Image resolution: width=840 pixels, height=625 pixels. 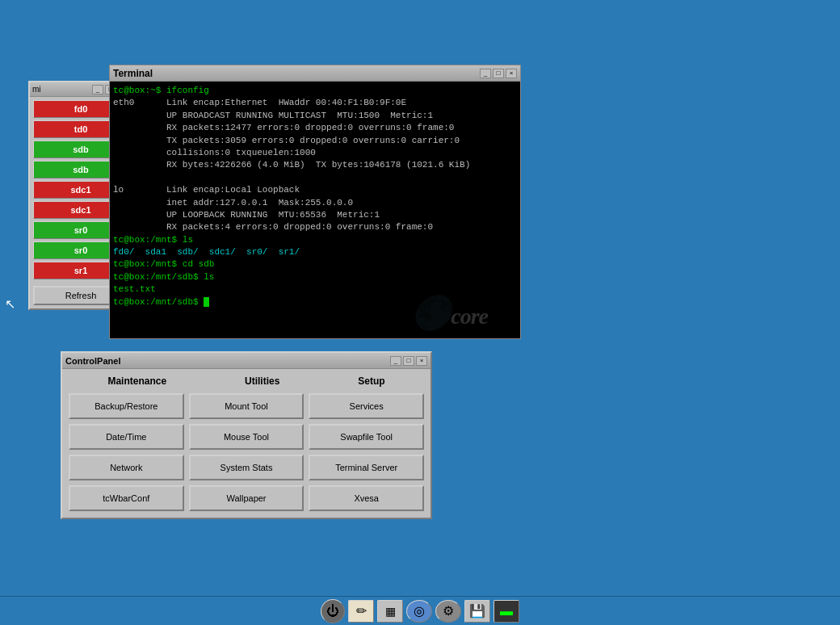 I want to click on category-utilities: Utilities, so click(x=262, y=381).